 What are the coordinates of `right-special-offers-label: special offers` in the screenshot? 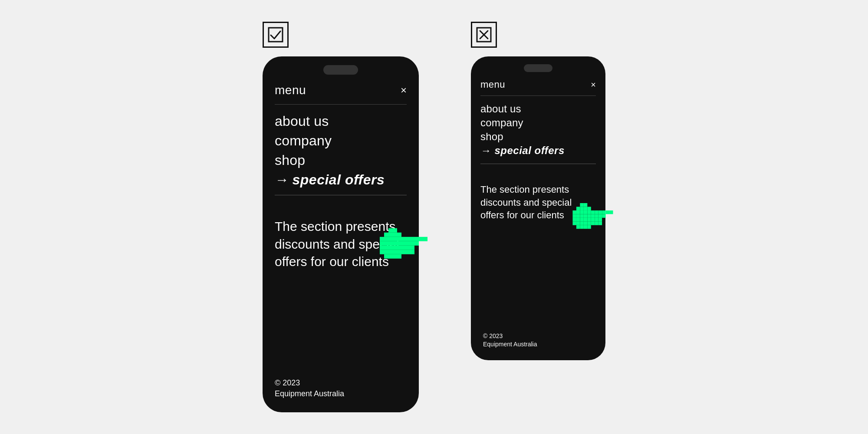 It's located at (529, 151).